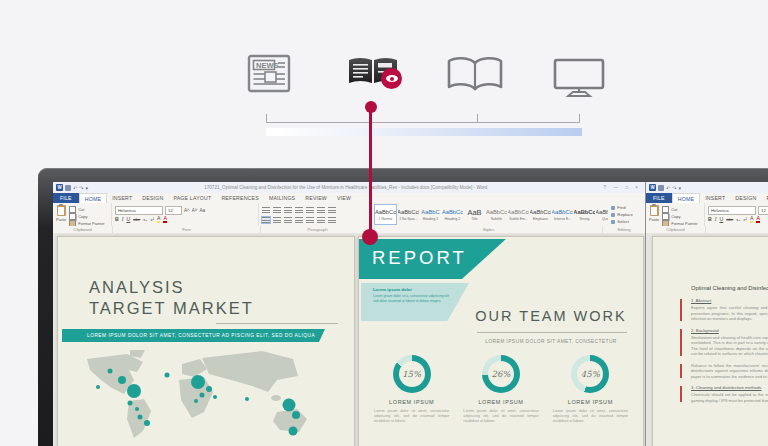 This screenshot has height=446, width=768. What do you see at coordinates (501, 390) in the screenshot?
I see `donut-chart-row: 15% LOREM IPSUM Lorem ipsum dolor sit am…` at bounding box center [501, 390].